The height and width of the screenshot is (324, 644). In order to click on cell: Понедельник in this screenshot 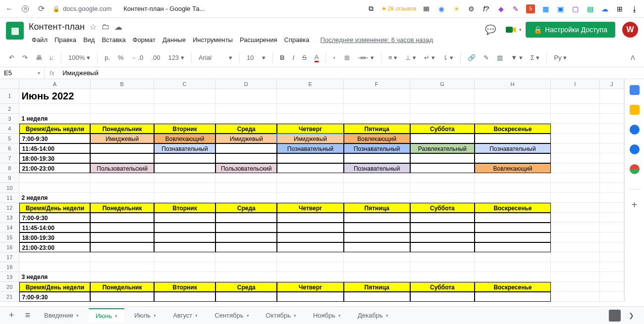, I will do `click(122, 208)`.